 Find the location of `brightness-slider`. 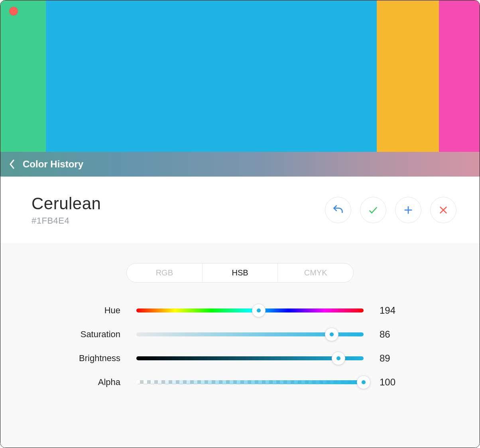

brightness-slider is located at coordinates (250, 358).